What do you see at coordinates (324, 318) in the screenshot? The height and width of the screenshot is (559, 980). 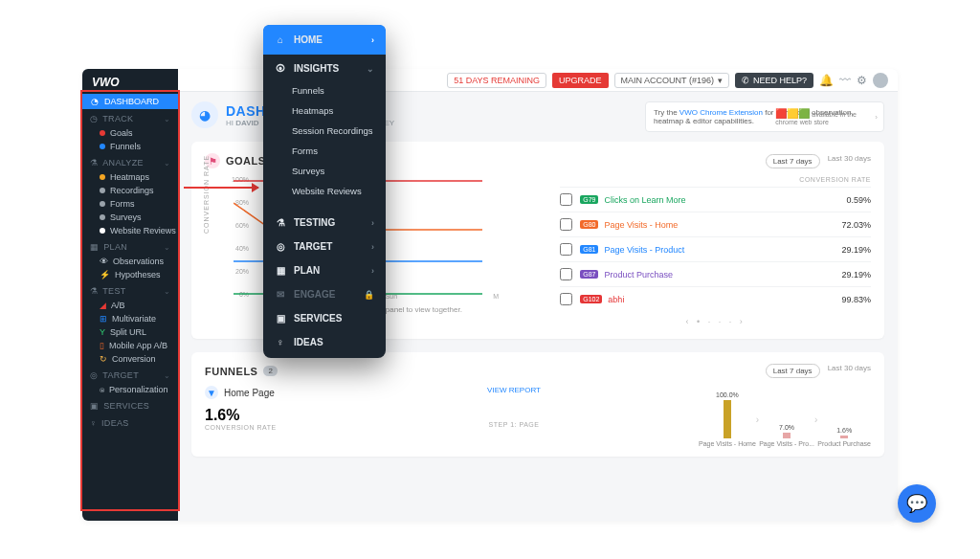 I see `panel-section-services: ▣SERVICES` at bounding box center [324, 318].